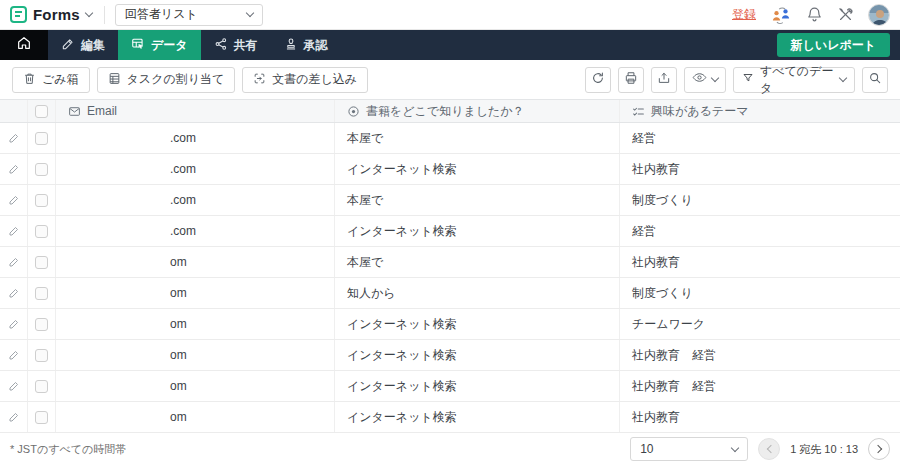 The width and height of the screenshot is (900, 465). I want to click on app-logo: Forms, so click(51, 14).